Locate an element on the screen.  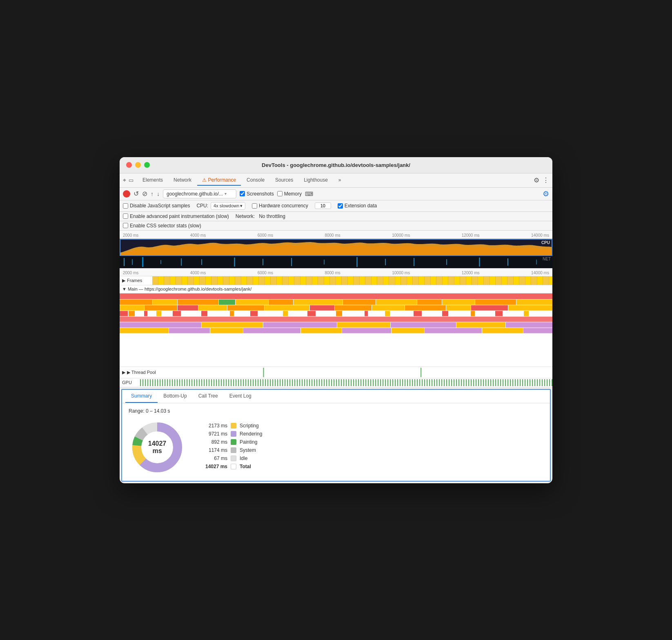
range-text: Range: 0 – 14.03 s is located at coordinates (336, 411).